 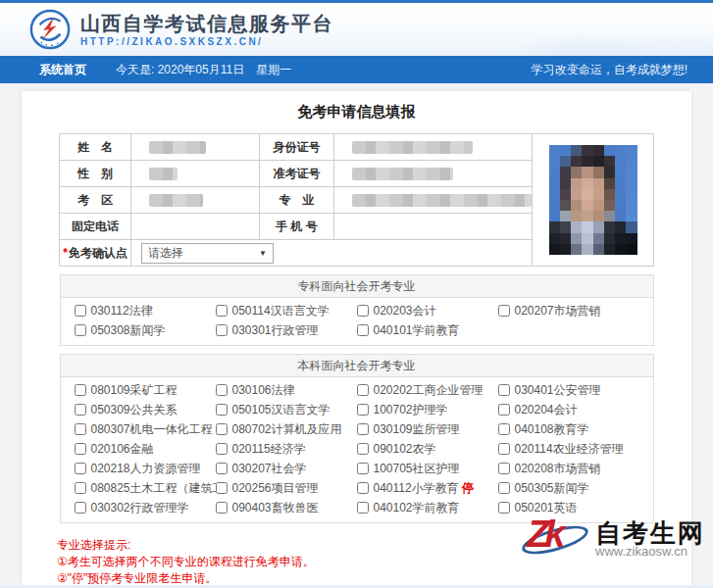 What do you see at coordinates (428, 330) in the screenshot?
I see `major-checkbox-item: 040101学前教育` at bounding box center [428, 330].